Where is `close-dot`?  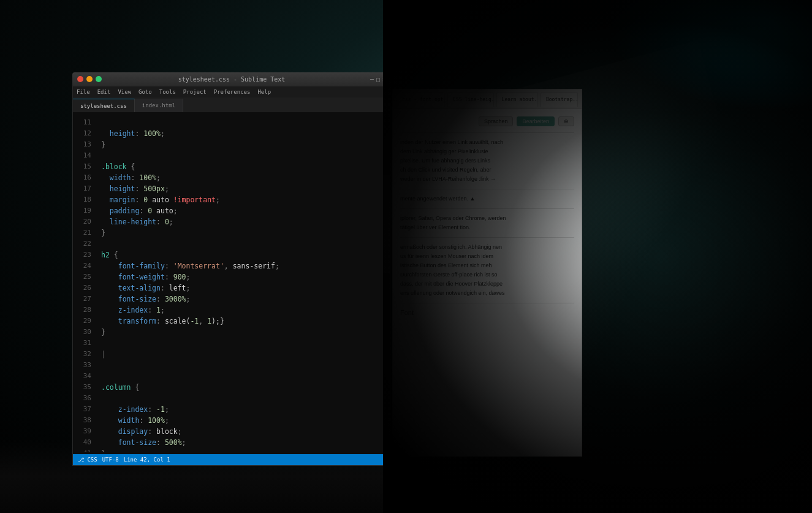
close-dot is located at coordinates (80, 79).